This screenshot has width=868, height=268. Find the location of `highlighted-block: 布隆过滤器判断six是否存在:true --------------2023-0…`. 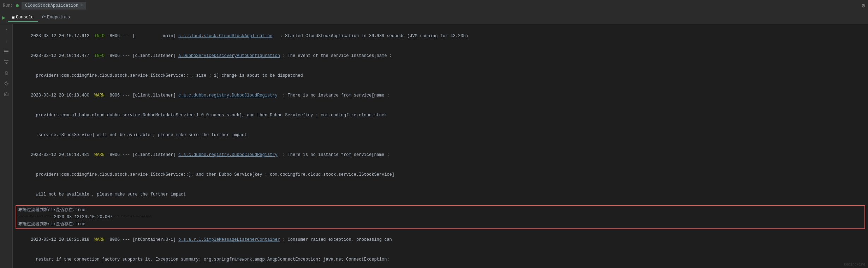

highlighted-block: 布隆过滤器判断six是否存在:true --------------2023-0… is located at coordinates (440, 217).